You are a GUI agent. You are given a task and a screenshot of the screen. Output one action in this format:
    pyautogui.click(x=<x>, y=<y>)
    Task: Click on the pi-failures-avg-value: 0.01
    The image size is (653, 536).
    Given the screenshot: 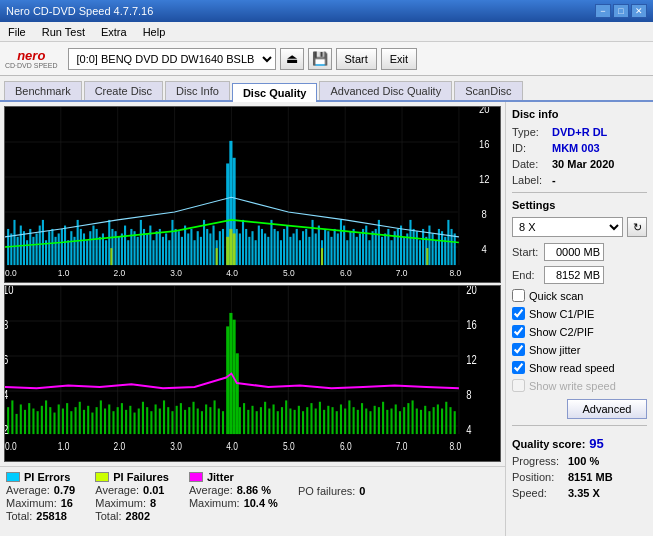 What is the action you would take?
    pyautogui.click(x=154, y=490)
    